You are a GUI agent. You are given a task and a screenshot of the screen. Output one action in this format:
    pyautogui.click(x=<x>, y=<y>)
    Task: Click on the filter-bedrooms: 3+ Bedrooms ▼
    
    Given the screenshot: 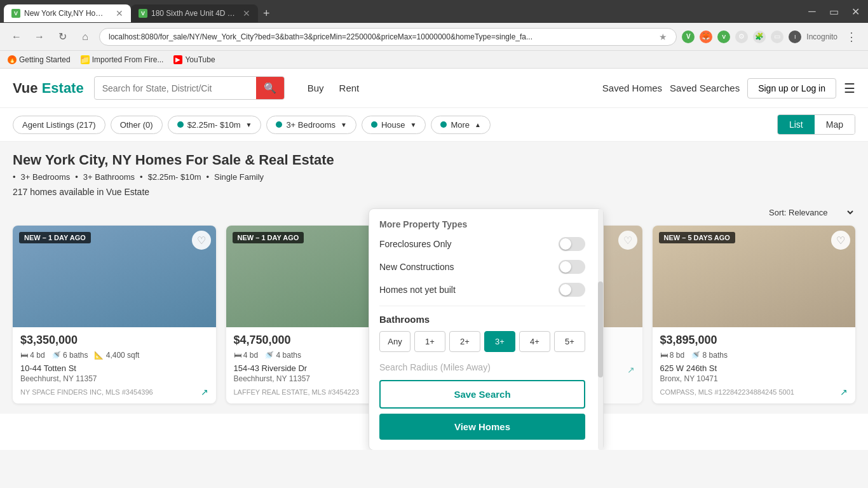 What is the action you would take?
    pyautogui.click(x=311, y=125)
    